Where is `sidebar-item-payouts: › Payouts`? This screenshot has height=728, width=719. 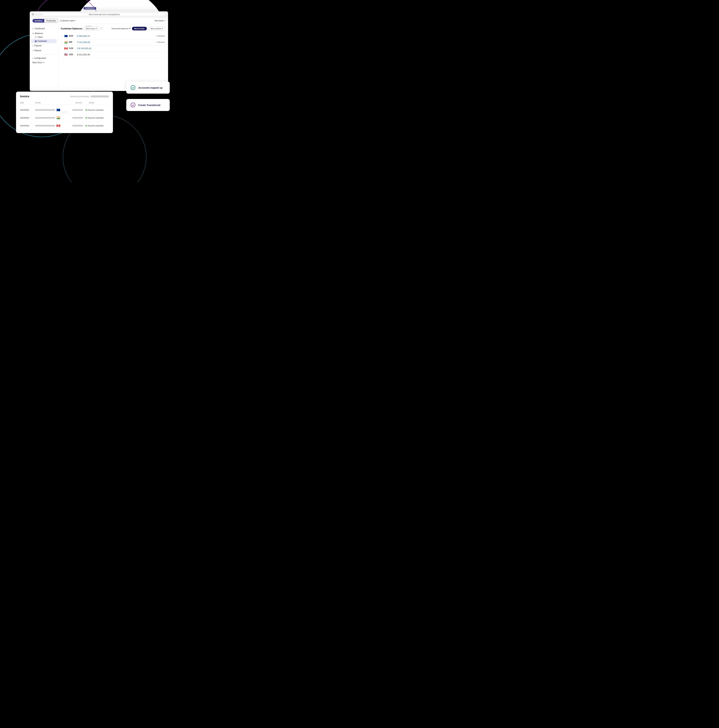
sidebar-item-payouts: › Payouts is located at coordinates (44, 45).